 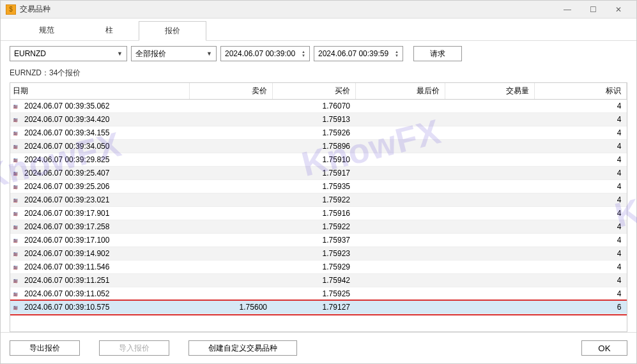 I want to click on cell: 1.75896, so click(x=314, y=147).